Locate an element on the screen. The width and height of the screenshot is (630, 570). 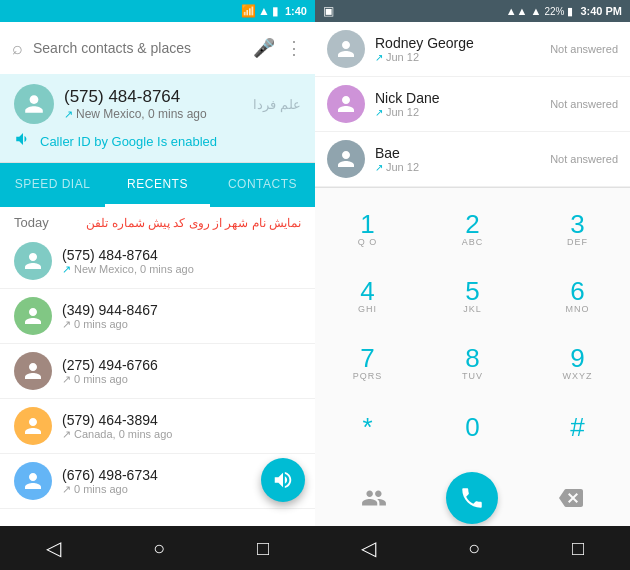
dial-key-0: 0 is located at coordinates (472, 434).